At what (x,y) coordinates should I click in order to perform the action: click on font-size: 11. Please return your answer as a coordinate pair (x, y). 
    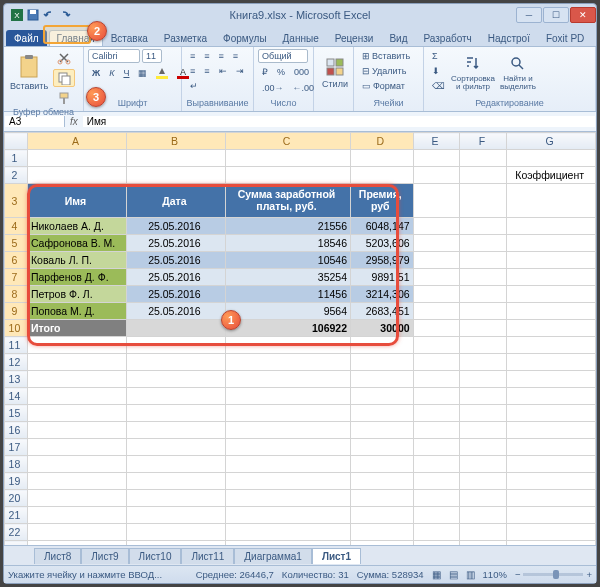
    Looking at the image, I should click on (152, 56).